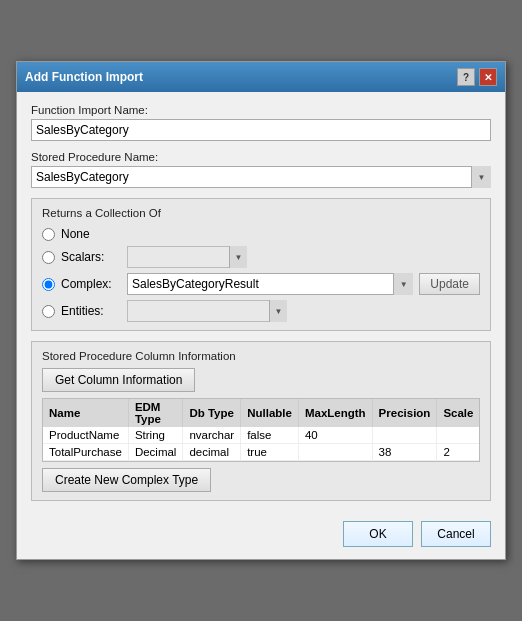 This screenshot has height=621, width=522. Describe the element at coordinates (84, 77) in the screenshot. I see `dialog-title: Add Function Import` at that location.